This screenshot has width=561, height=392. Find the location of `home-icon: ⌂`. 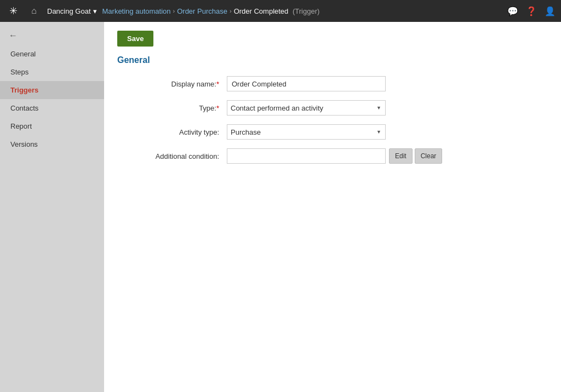

home-icon: ⌂ is located at coordinates (34, 11).